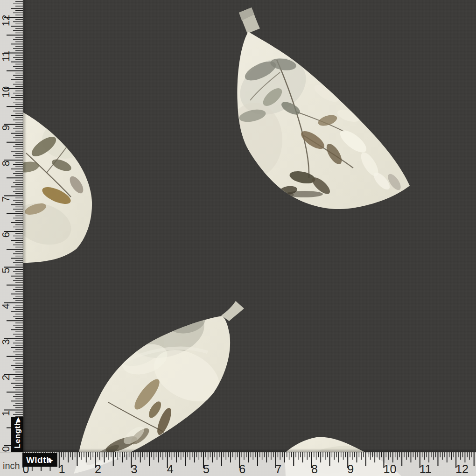  Describe the element at coordinates (238, 450) in the screenshot. I see `horizontal-ruler-shadow` at that location.